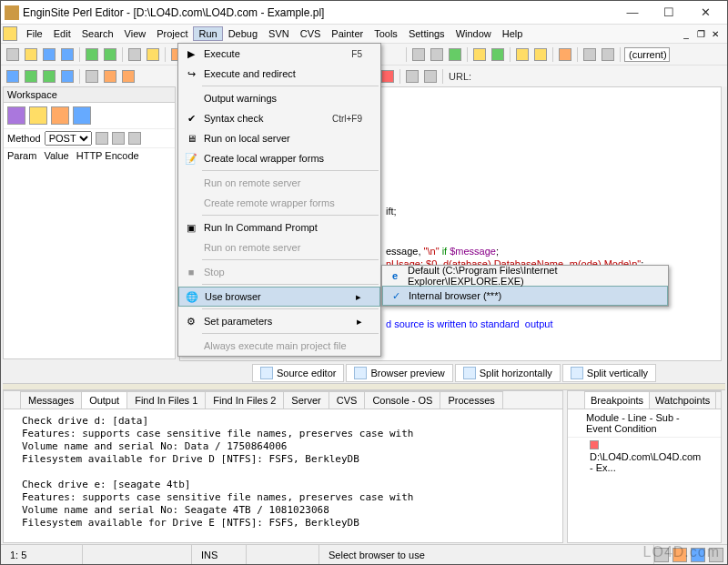  Describe the element at coordinates (513, 34) in the screenshot. I see `menu-help: Help` at that location.